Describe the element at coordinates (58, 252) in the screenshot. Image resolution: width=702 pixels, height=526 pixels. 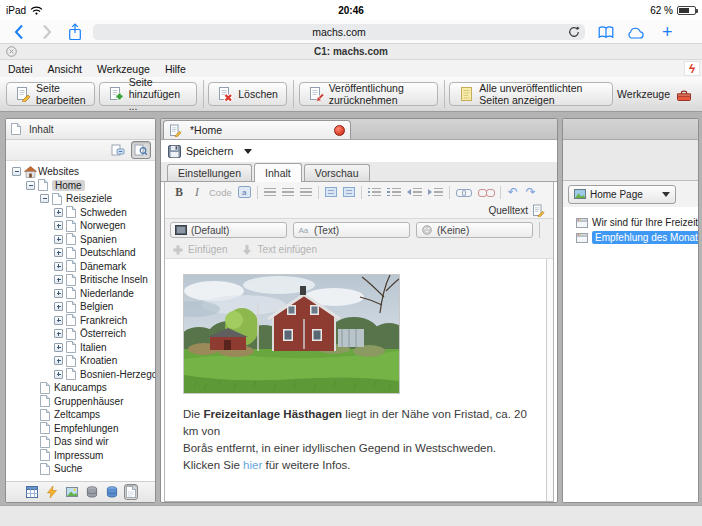
I see `tree-toggle-deutschland` at that location.